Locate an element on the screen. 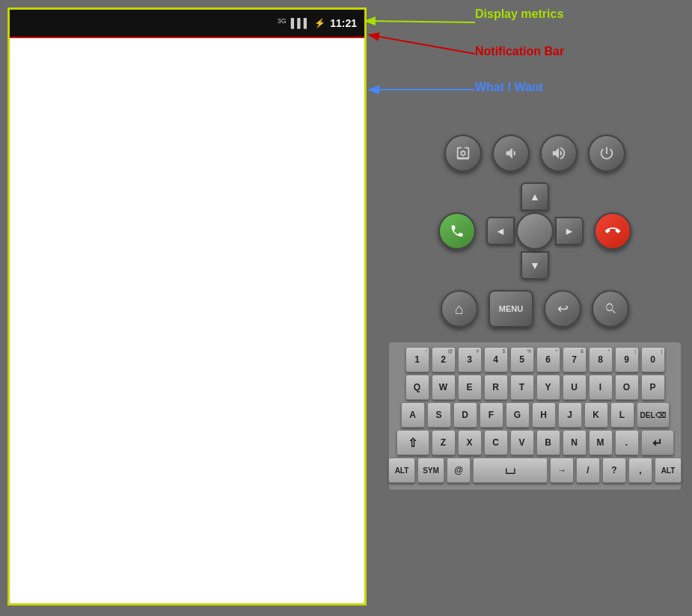 This screenshot has width=692, height=616. what-i-want-label: What I Want is located at coordinates (509, 87).